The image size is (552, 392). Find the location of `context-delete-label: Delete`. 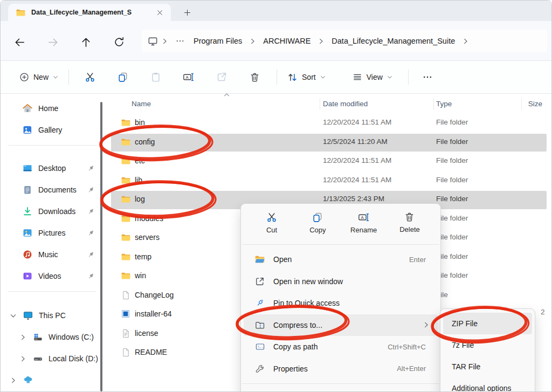

context-delete-label: Delete is located at coordinates (410, 230).